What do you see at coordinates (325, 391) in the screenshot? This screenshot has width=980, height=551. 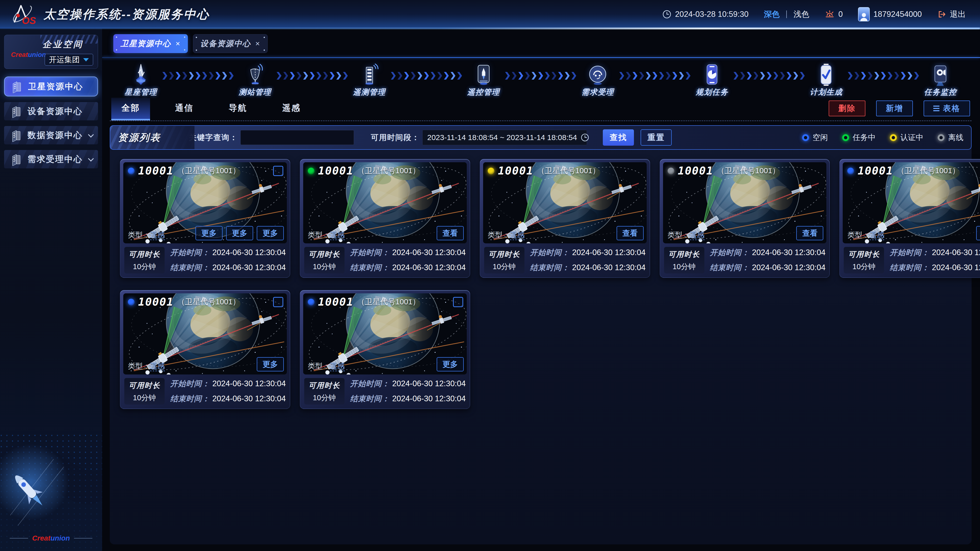 I see `duration-chip: 可用时长 10分钟` at bounding box center [325, 391].